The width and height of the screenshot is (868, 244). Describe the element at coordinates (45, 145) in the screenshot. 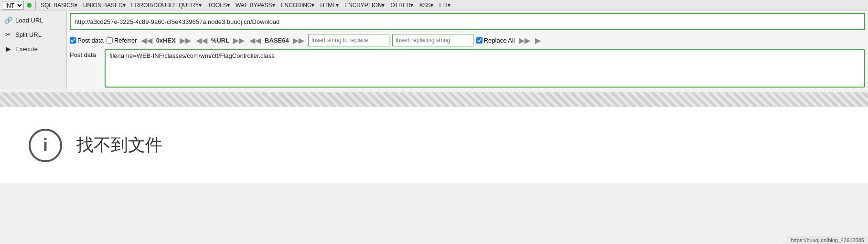

I see `info-circle: i` at that location.